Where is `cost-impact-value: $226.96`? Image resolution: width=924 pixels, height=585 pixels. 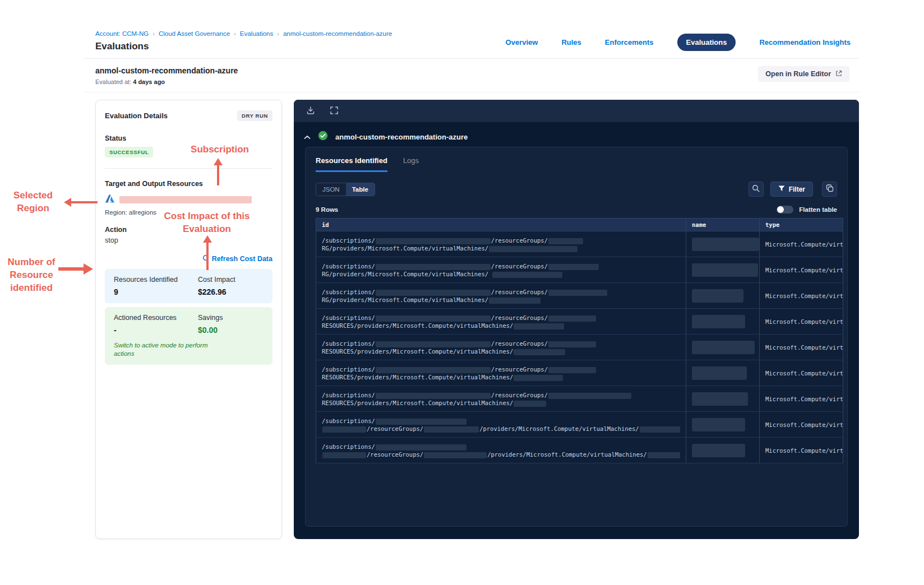
cost-impact-value: $226.96 is located at coordinates (231, 292).